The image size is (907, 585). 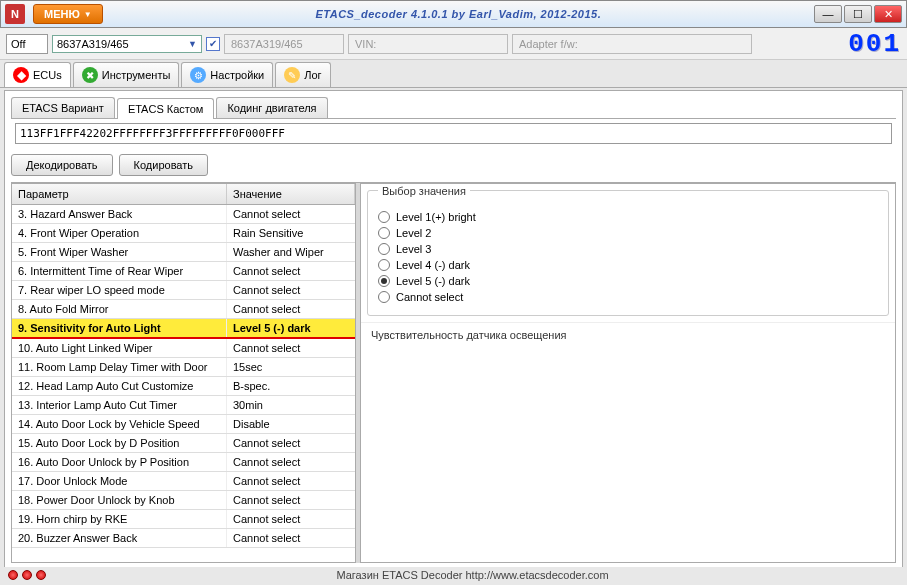 I want to click on table-row: 14. Auto Door Lock by Vehicle SpeedDisab…, so click(x=184, y=424).